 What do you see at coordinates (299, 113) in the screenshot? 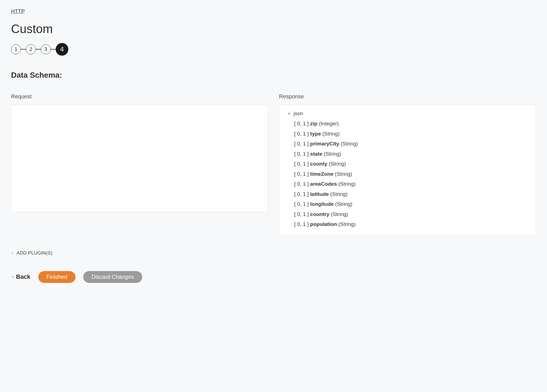
I see `tree-root-label: json` at bounding box center [299, 113].